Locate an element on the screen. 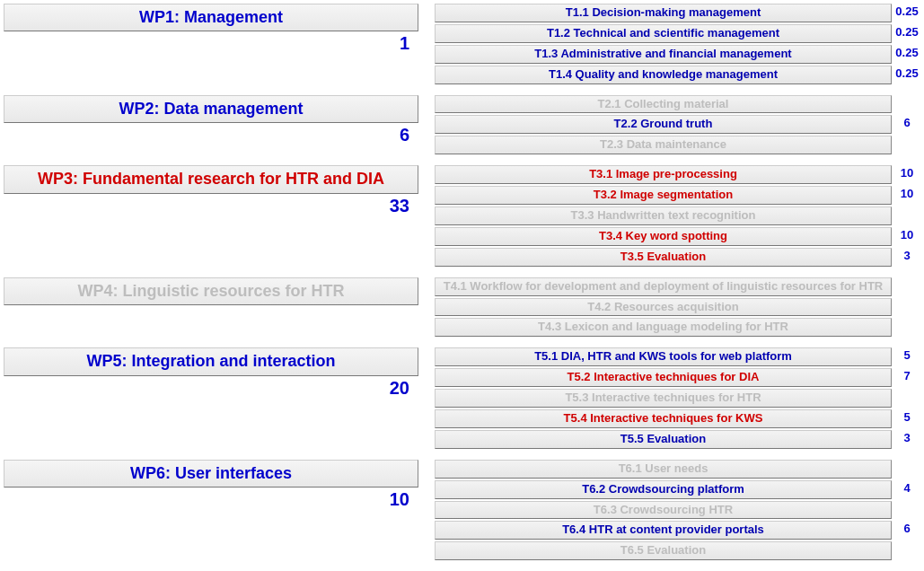 The image size is (924, 571). task-label-cell: T4.2 Resources acquisition is located at coordinates (663, 307).